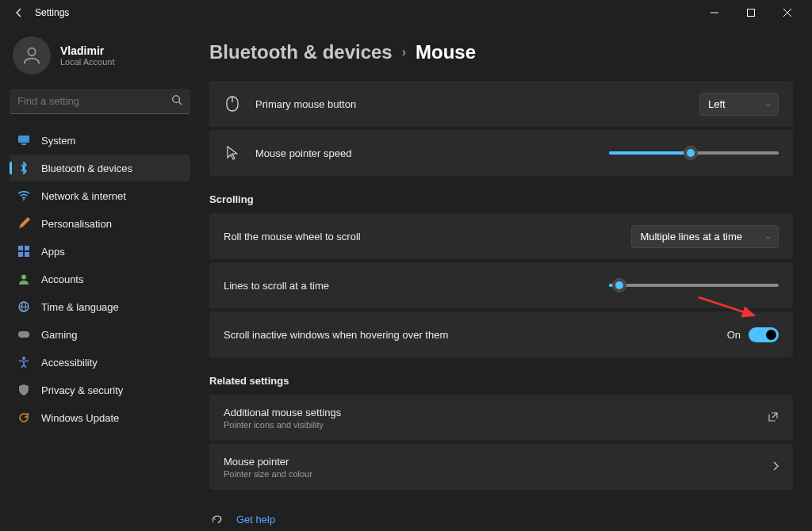 The height and width of the screenshot is (531, 812). What do you see at coordinates (477, 105) in the screenshot?
I see `primary-button-label: Primary mouse button` at bounding box center [477, 105].